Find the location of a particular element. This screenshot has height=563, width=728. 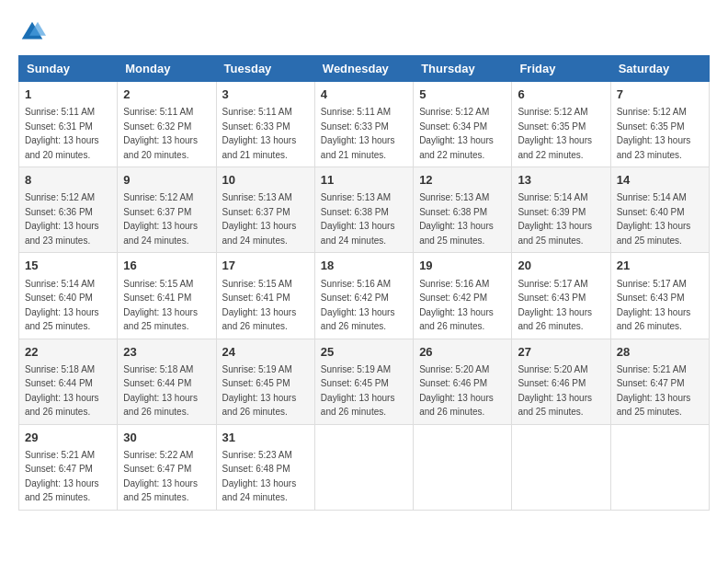

day-header-sunday: Sunday is located at coordinates (68, 69).